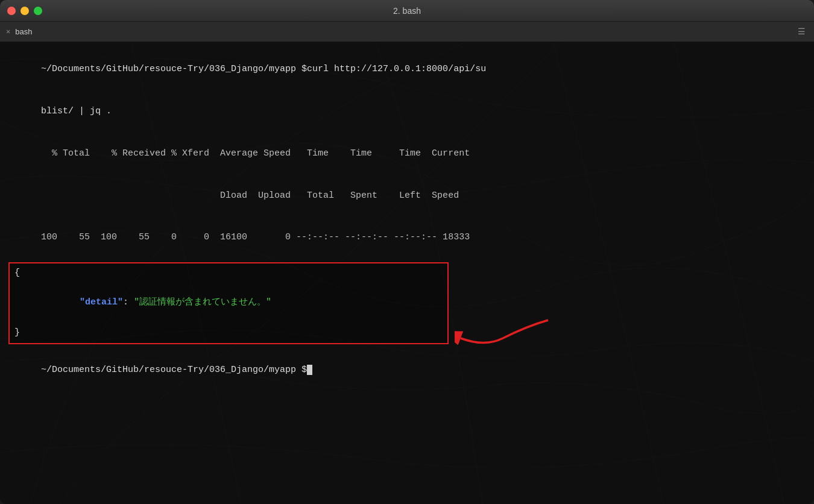 The height and width of the screenshot is (504, 814). I want to click on minimize-button, so click(25, 11).